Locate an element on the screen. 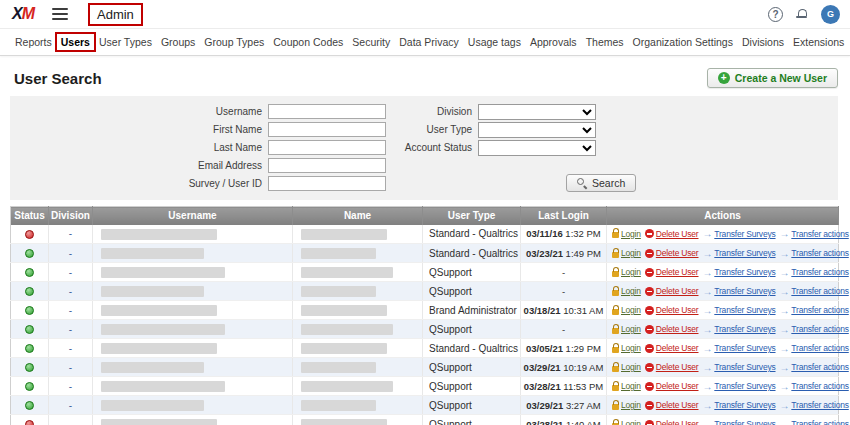 The height and width of the screenshot is (425, 850). username-input is located at coordinates (327, 112).